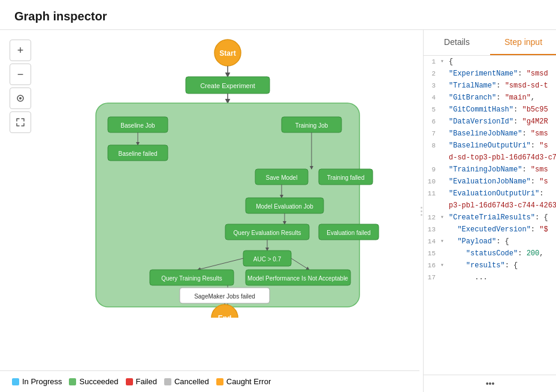 This screenshot has height=392, width=556. Describe the element at coordinates (278, 17) in the screenshot. I see `page-title: Graph inspector` at that location.